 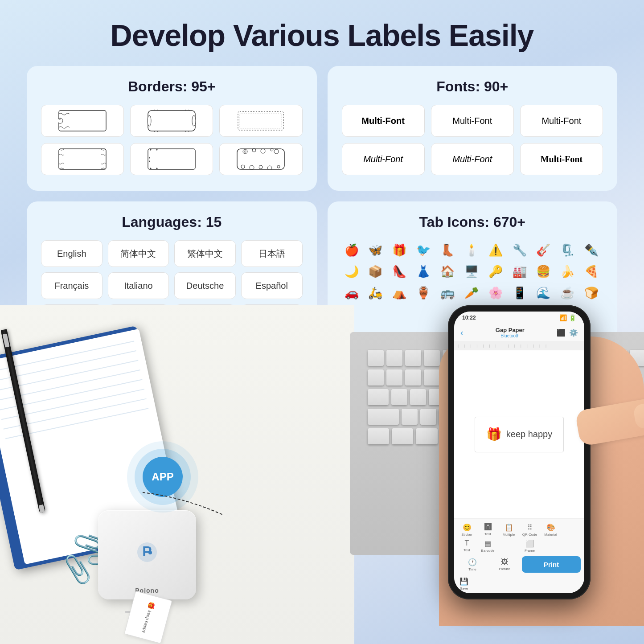 I want to click on tab-icon-wave: 🌊, so click(x=543, y=293).